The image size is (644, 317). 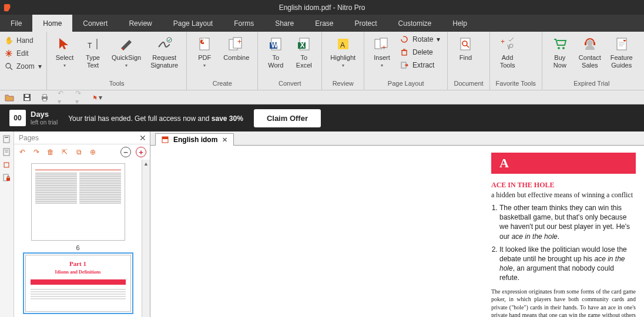 What do you see at coordinates (7, 153) in the screenshot?
I see `bookmarks-pane-icon` at bounding box center [7, 153].